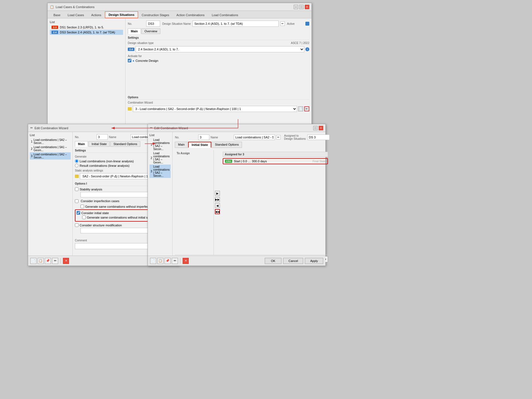  Describe the element at coordinates (52, 141) in the screenshot. I see `w1-item1-text: Load combinations | SA2 – Secon...` at that location.